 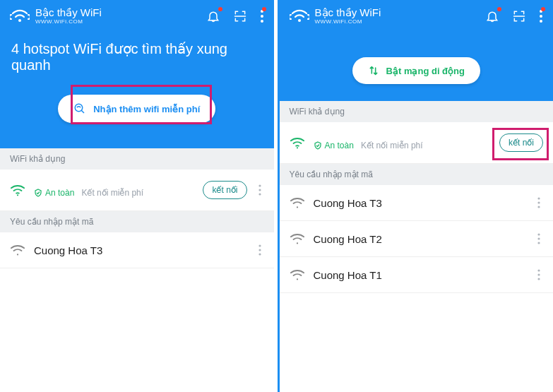 What do you see at coordinates (80, 109) in the screenshot?
I see `search-wifi-icon` at bounding box center [80, 109].